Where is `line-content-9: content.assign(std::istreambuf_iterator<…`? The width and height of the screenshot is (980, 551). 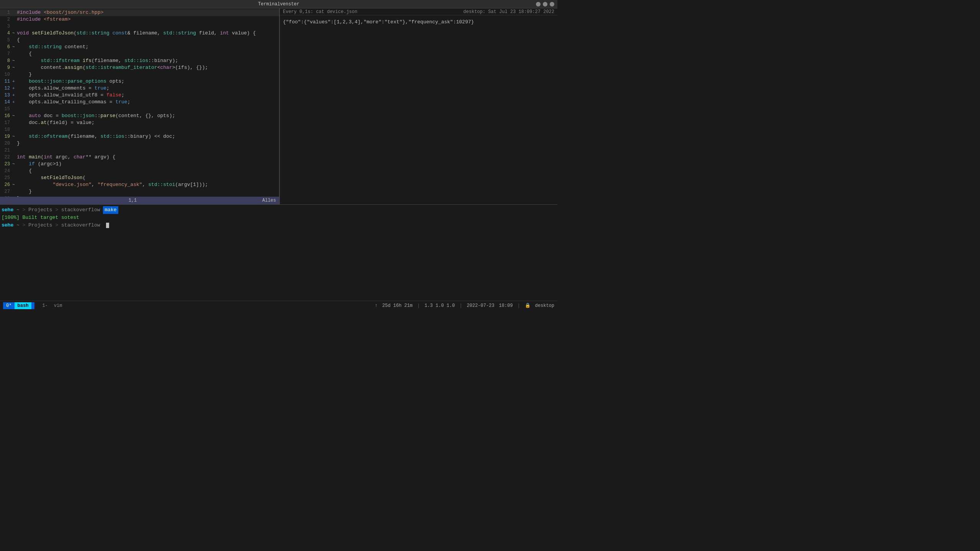
line-content-9: content.assign(std::istreambuf_iterator<… is located at coordinates (148, 68).